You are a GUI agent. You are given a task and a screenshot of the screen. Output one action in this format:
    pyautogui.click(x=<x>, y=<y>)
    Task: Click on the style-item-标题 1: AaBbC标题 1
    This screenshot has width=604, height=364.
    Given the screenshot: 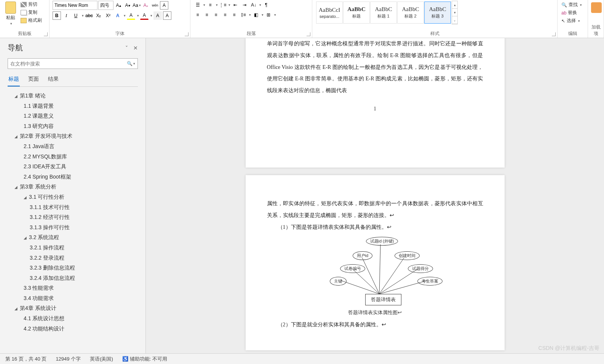 What is the action you would take?
    pyautogui.click(x=383, y=13)
    